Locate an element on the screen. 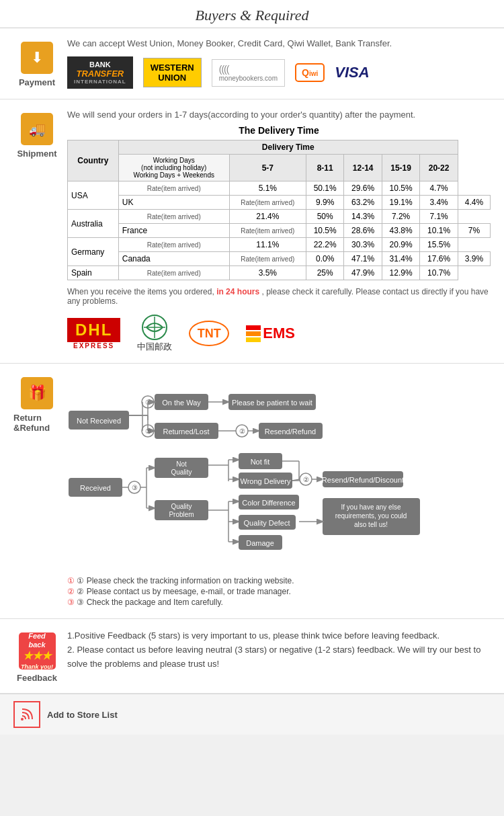  table-subheader-row: Working Days(not including holiday)Worki… is located at coordinates (280, 168).